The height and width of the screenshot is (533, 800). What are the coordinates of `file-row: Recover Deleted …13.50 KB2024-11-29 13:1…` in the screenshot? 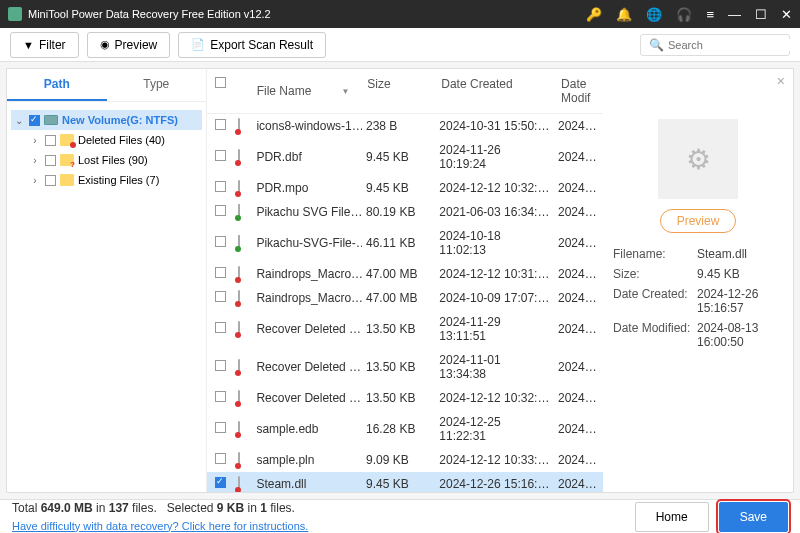 It's located at (405, 329).